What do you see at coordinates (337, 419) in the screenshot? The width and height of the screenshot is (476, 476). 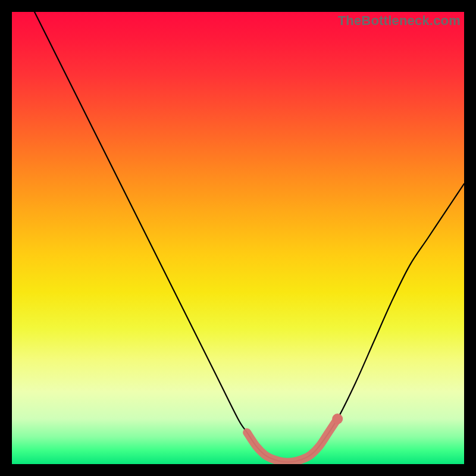 I see `highlight-dot` at bounding box center [337, 419].